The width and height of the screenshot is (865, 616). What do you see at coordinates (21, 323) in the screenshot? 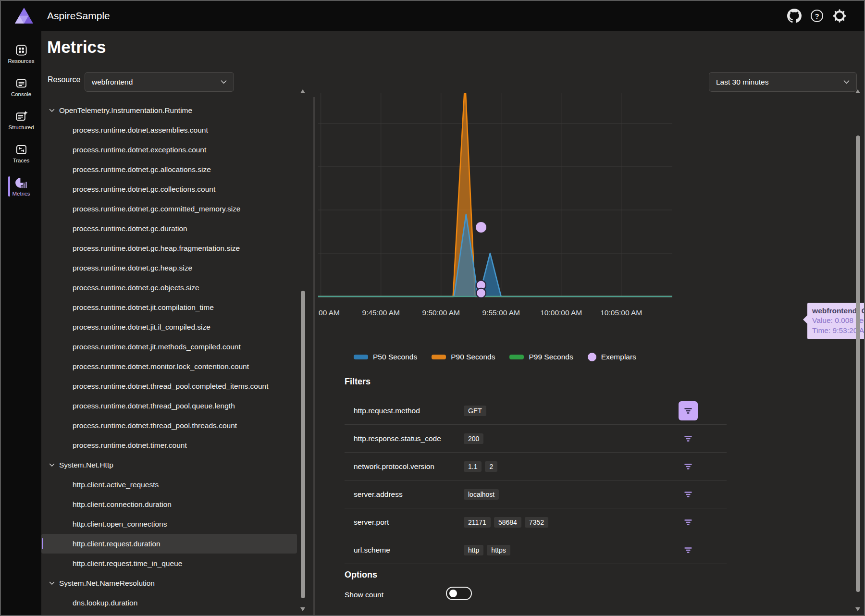
I see `nav-rail: Resources Console Structured Traces` at bounding box center [21, 323].